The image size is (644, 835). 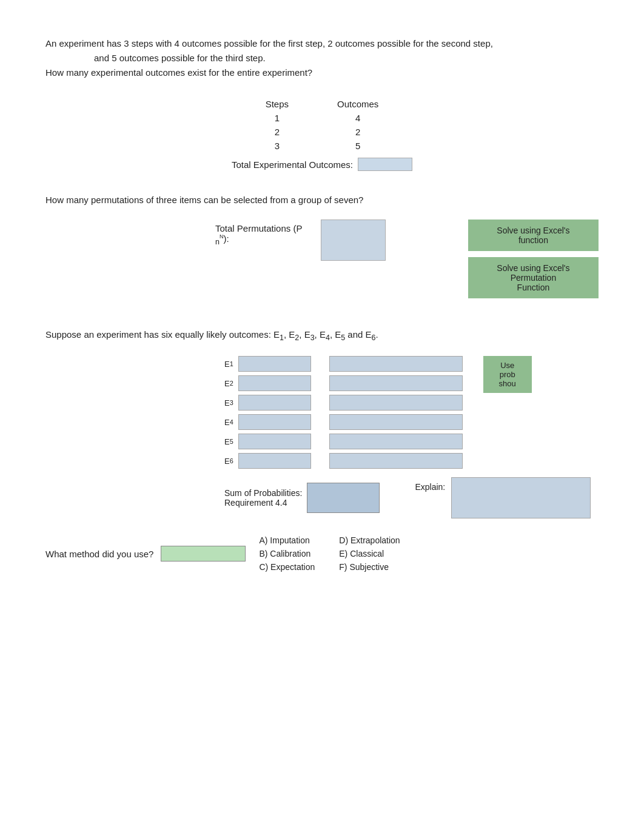 I want to click on table-row: 3 5, so click(x=323, y=146).